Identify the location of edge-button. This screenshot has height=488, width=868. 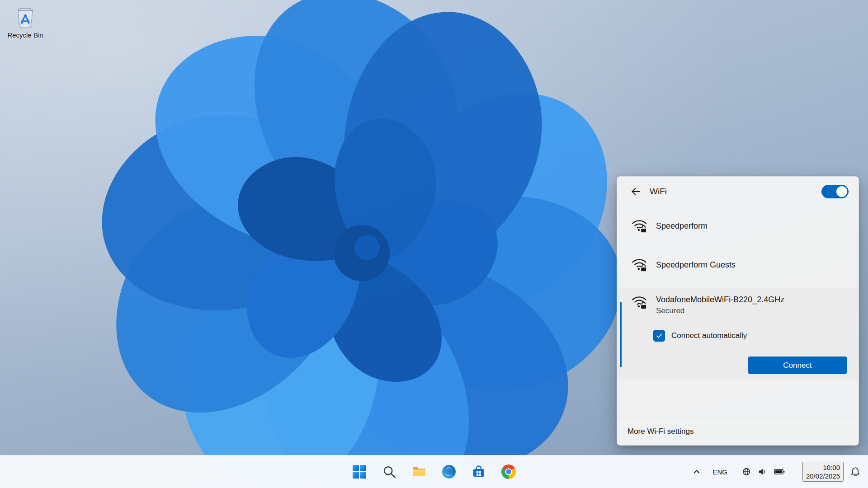
(449, 472).